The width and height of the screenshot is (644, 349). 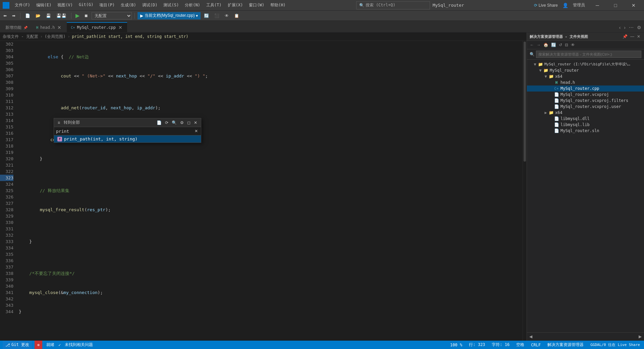 What do you see at coordinates (625, 37) in the screenshot?
I see `rp-pin-icon: 📌` at bounding box center [625, 37].